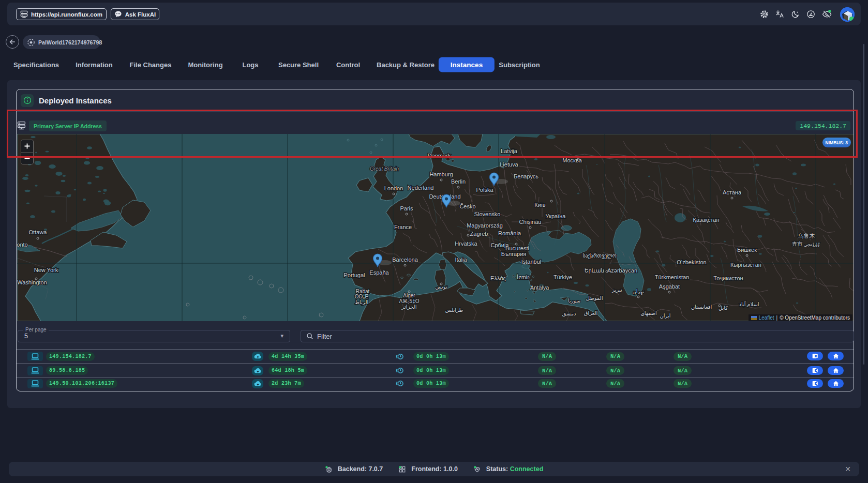 The height and width of the screenshot is (483, 868). I want to click on svg-text: سوريا, so click(574, 301).